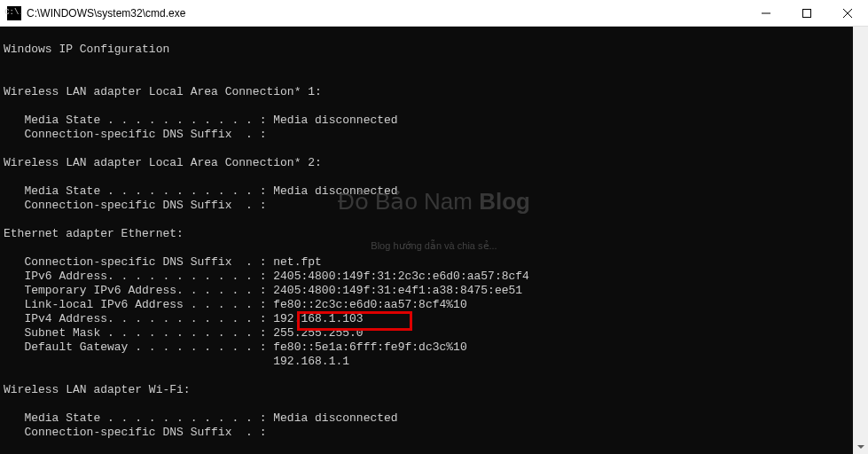 The width and height of the screenshot is (868, 454). I want to click on output-line: 192.168.1.1, so click(176, 362).